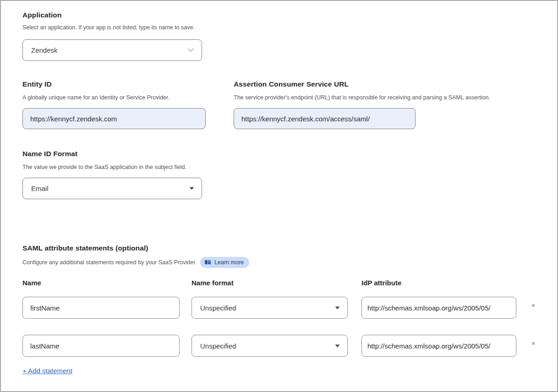 The width and height of the screenshot is (558, 392). Describe the element at coordinates (112, 50) in the screenshot. I see `application-select: Zendesk` at that location.